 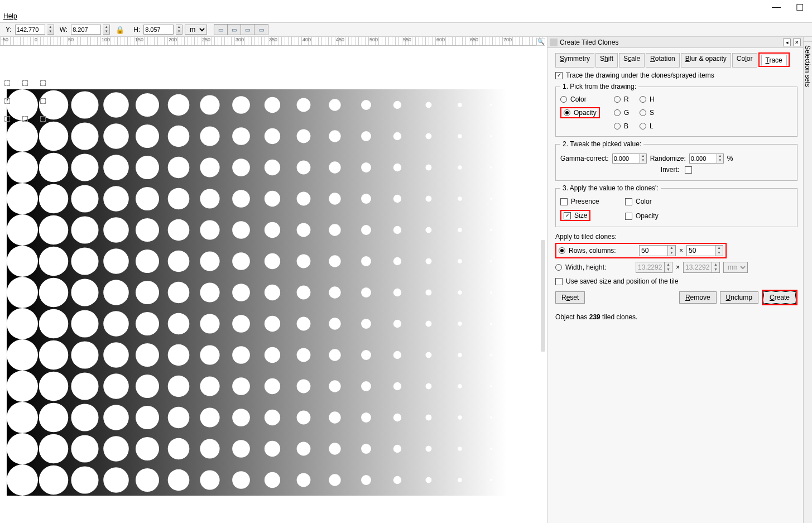 What do you see at coordinates (86, 30) in the screenshot?
I see `w-input` at bounding box center [86, 30].